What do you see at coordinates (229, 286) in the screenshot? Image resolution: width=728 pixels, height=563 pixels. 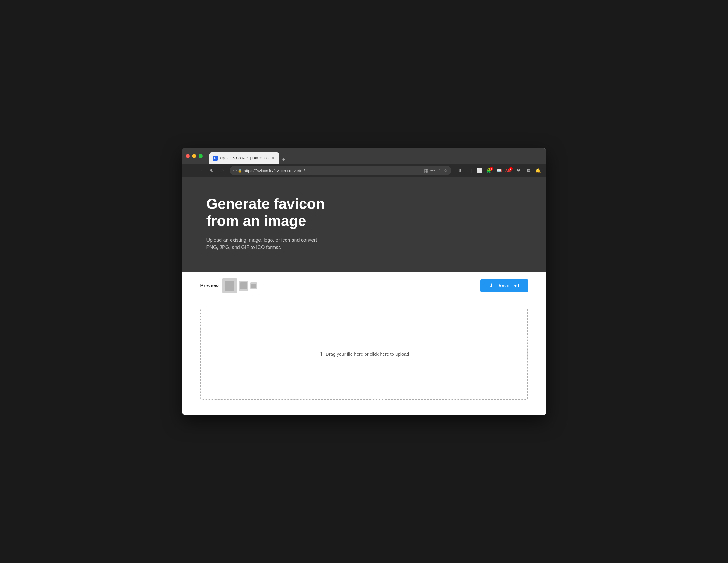 I see `preview-left: Preview` at bounding box center [229, 286].